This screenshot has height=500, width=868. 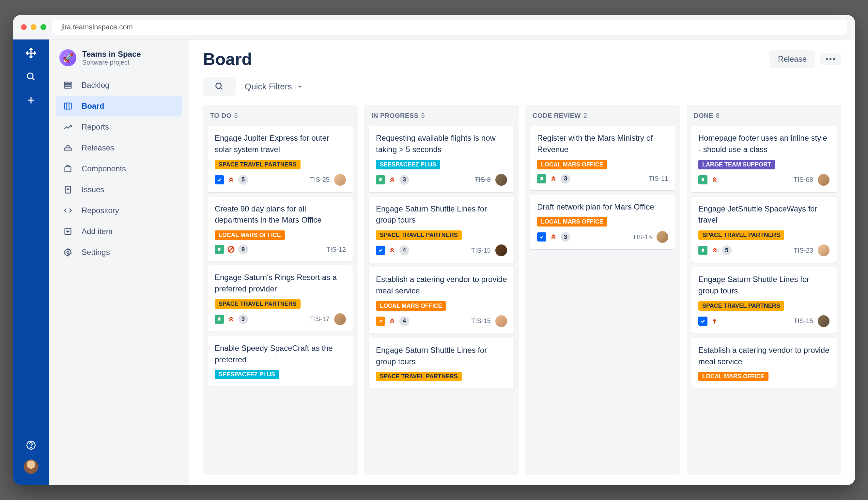 What do you see at coordinates (119, 169) in the screenshot?
I see `sidebar-item-components: Components` at bounding box center [119, 169].